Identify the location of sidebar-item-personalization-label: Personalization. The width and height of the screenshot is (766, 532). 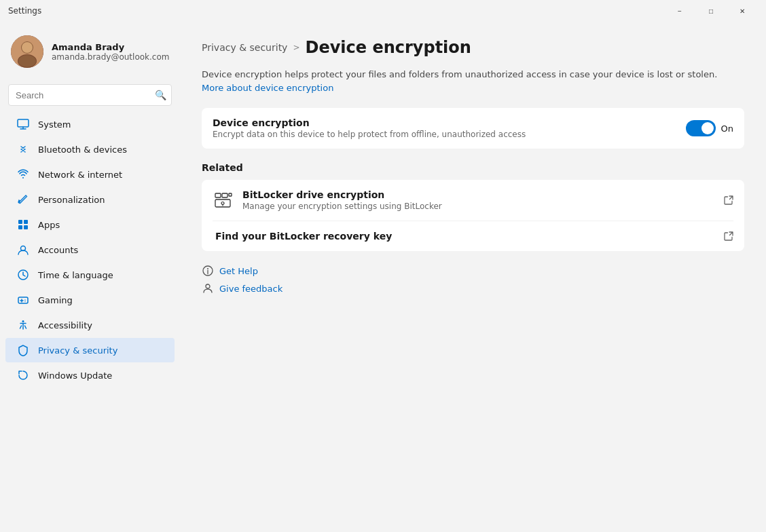
(72, 200).